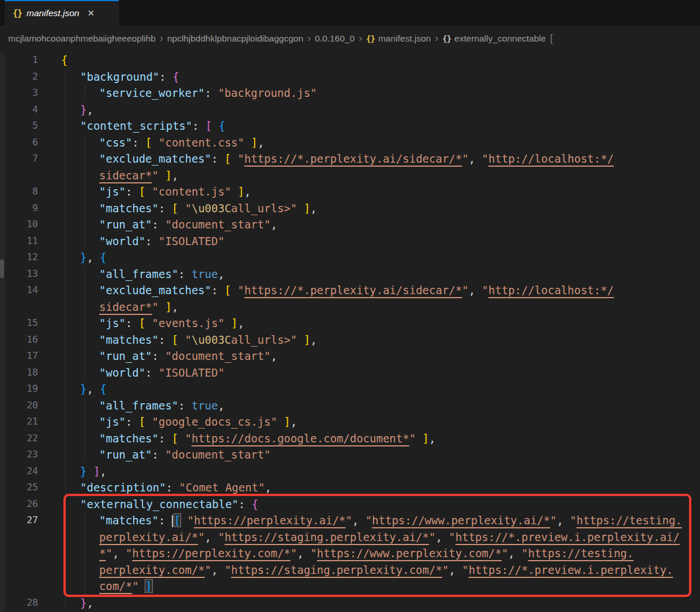  I want to click on code-line: 14"exclude_matches": [ "https://*.perple…, so click(350, 291).